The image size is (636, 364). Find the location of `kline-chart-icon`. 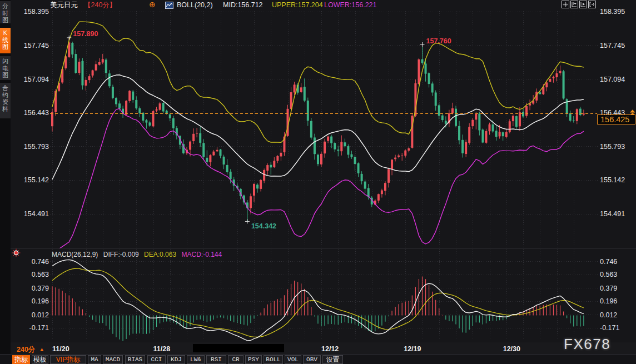

kline-chart-icon is located at coordinates (169, 6).